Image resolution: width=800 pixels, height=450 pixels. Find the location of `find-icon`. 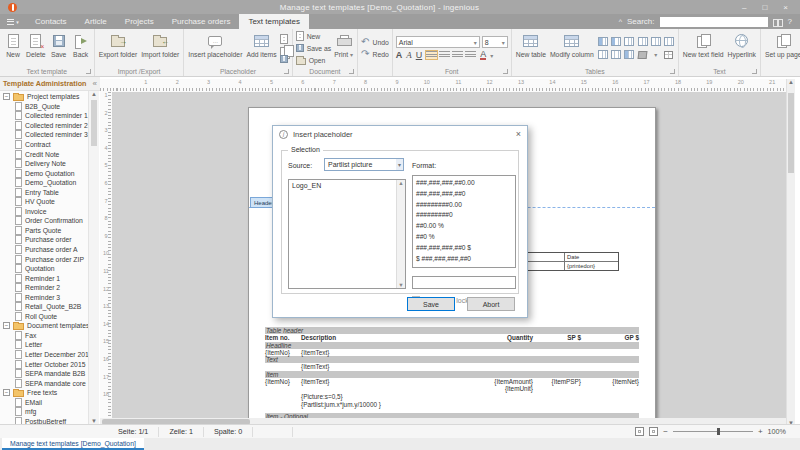

find-icon is located at coordinates (778, 22).